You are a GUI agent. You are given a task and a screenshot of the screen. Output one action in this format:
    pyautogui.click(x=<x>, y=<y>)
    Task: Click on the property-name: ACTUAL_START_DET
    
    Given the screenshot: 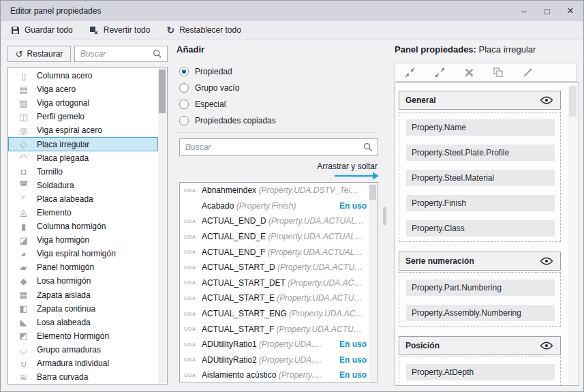 What is the action you would take?
    pyautogui.click(x=245, y=283)
    